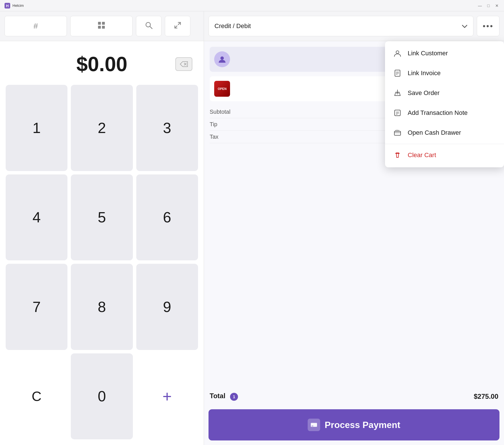 This screenshot has height=445, width=504. Describe the element at coordinates (341, 26) in the screenshot. I see `payment-type-dropdown: Credit / Debit` at that location.